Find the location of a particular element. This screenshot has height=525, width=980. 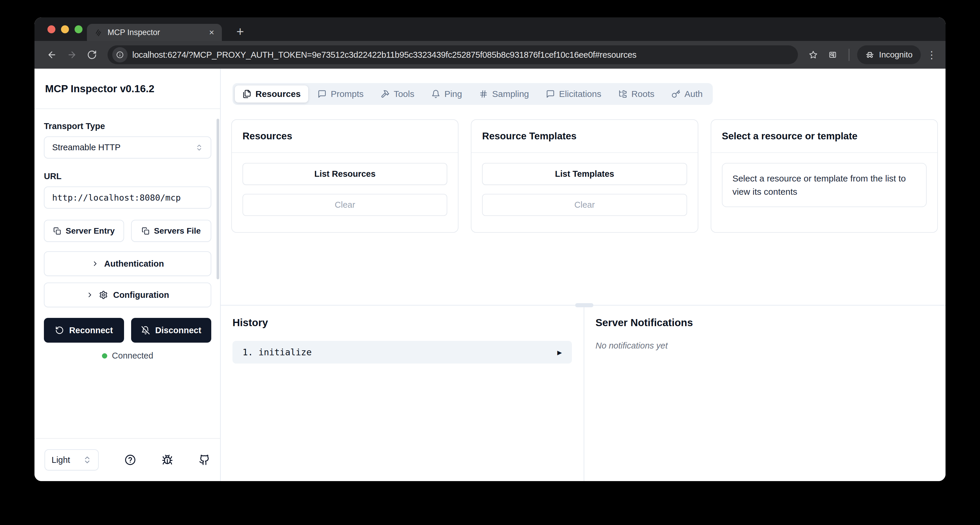

tab-elicitations: Elicitations is located at coordinates (574, 94).